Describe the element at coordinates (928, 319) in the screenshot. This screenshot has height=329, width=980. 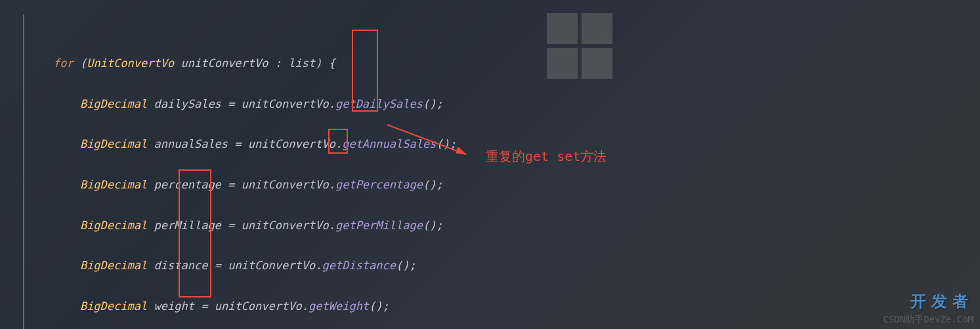
I see `watermark-csdn: CSDN助手DevZe.CoM` at that location.